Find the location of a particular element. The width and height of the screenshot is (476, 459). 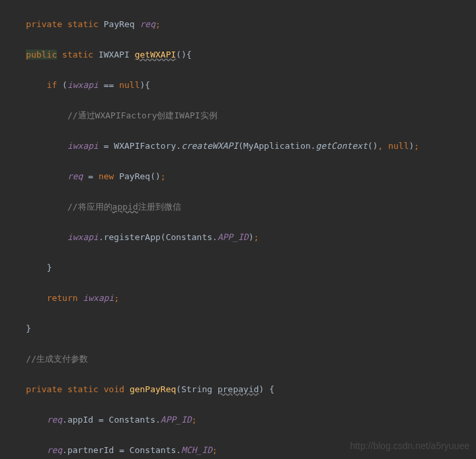

code-line: req = new PayReq(); is located at coordinates (241, 176).